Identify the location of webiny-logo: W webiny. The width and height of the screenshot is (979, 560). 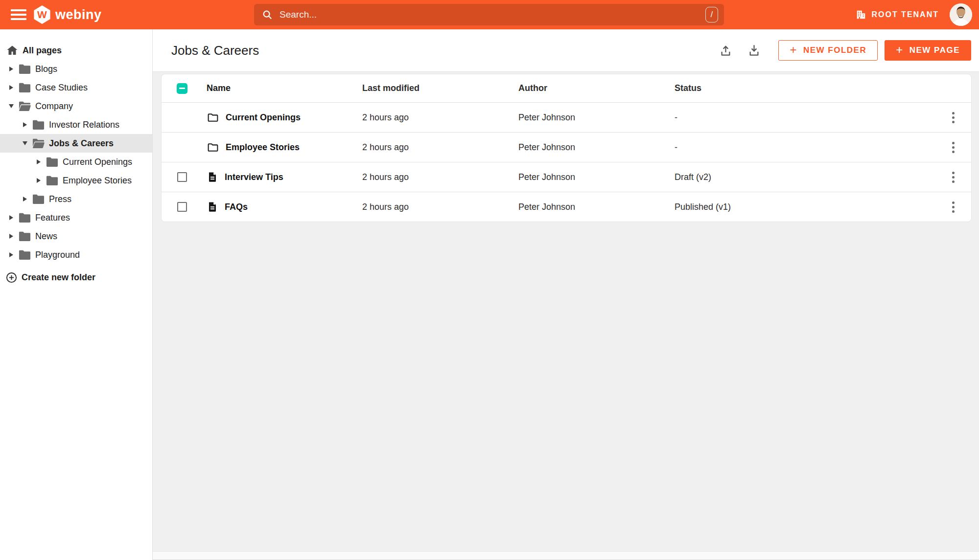
(68, 15).